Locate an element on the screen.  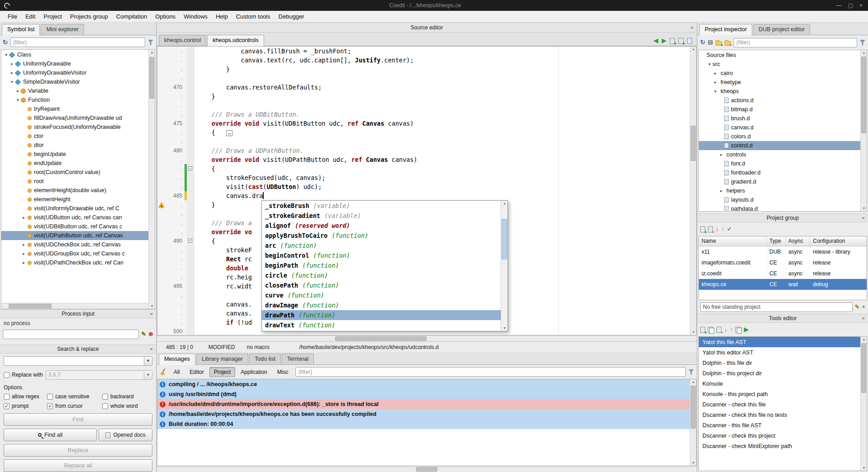
symbol-tree-hscrollbar is located at coordinates (75, 306).